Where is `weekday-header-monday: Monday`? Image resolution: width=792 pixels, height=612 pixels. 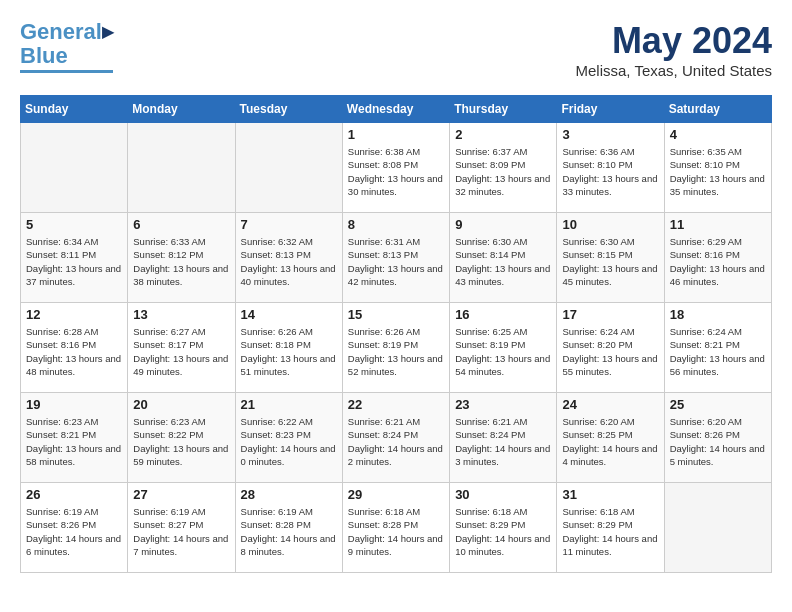 weekday-header-monday: Monday is located at coordinates (182, 110).